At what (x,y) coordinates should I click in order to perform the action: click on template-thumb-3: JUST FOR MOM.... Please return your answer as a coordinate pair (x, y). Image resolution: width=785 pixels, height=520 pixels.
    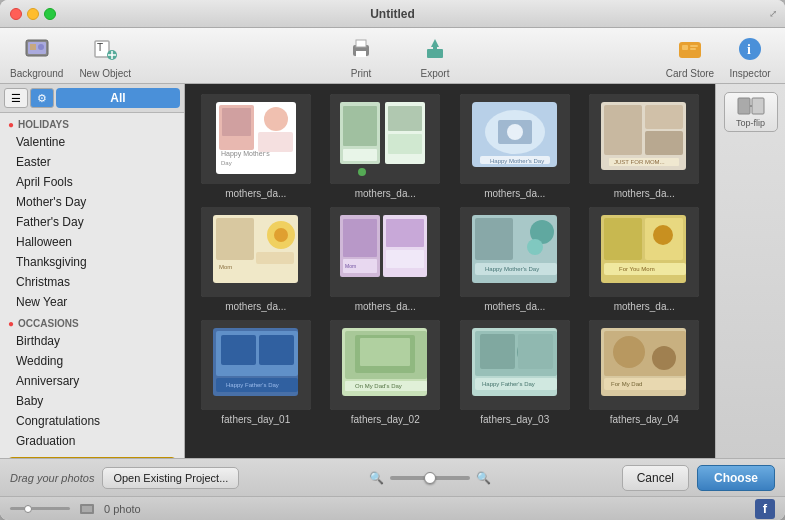
    Looking at the image, I should click on (644, 139).